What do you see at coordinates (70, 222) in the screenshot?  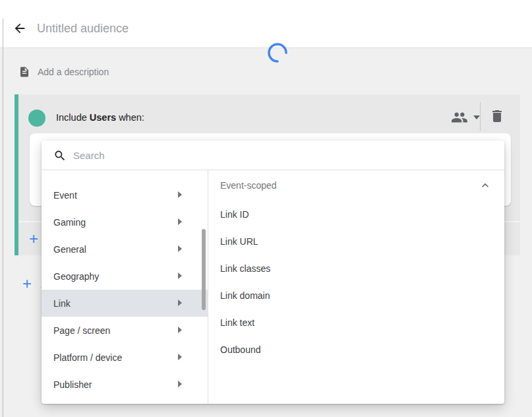 I see `category-label: Gaming` at bounding box center [70, 222].